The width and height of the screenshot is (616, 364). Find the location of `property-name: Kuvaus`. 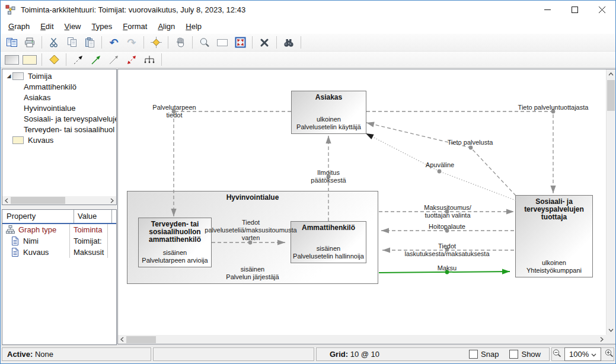

property-name: Kuvaus is located at coordinates (36, 253).